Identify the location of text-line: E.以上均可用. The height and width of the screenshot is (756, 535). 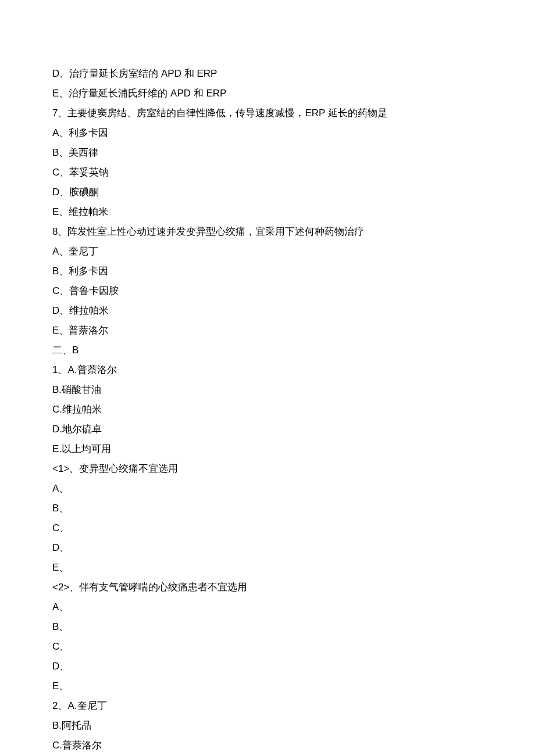
(268, 449).